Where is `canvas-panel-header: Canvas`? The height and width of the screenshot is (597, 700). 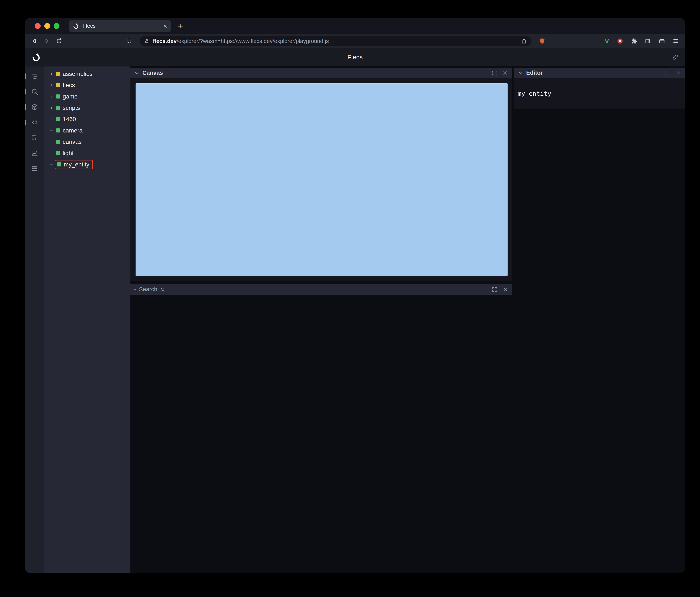
canvas-panel-header: Canvas is located at coordinates (321, 73).